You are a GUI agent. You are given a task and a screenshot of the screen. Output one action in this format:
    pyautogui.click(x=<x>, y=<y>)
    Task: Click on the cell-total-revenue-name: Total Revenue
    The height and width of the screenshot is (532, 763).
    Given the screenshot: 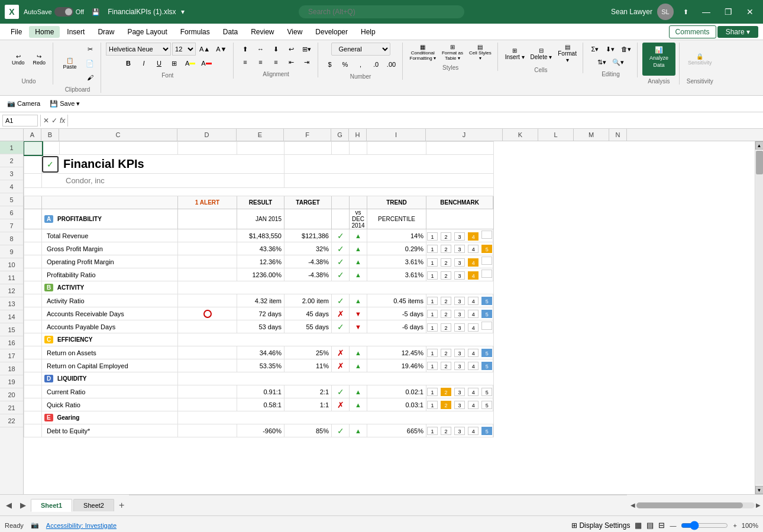 What is the action you would take?
    pyautogui.click(x=110, y=236)
    